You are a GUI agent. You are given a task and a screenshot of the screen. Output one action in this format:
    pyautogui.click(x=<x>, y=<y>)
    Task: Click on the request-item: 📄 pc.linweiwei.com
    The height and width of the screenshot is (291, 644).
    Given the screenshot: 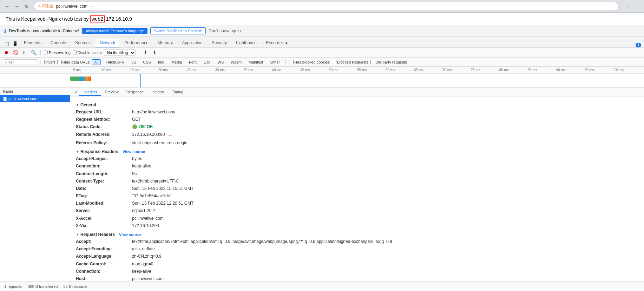 What is the action you would take?
    pyautogui.click(x=35, y=99)
    